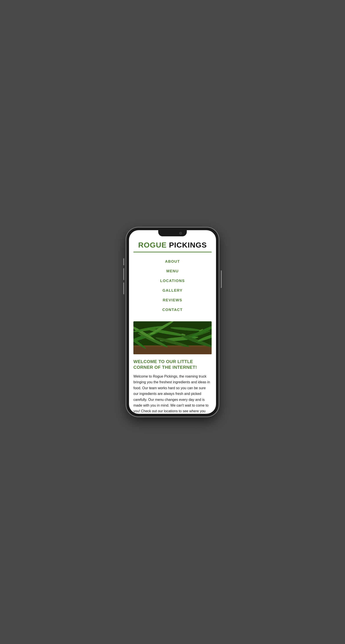  What do you see at coordinates (173, 245) in the screenshot?
I see `site-title: ROGUE PICKINGS` at bounding box center [173, 245].